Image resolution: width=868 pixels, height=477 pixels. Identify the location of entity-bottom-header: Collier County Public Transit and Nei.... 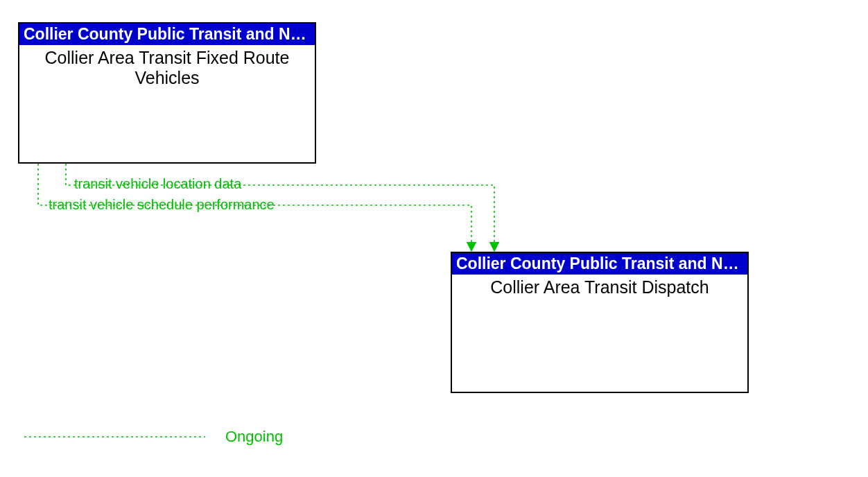
(600, 263).